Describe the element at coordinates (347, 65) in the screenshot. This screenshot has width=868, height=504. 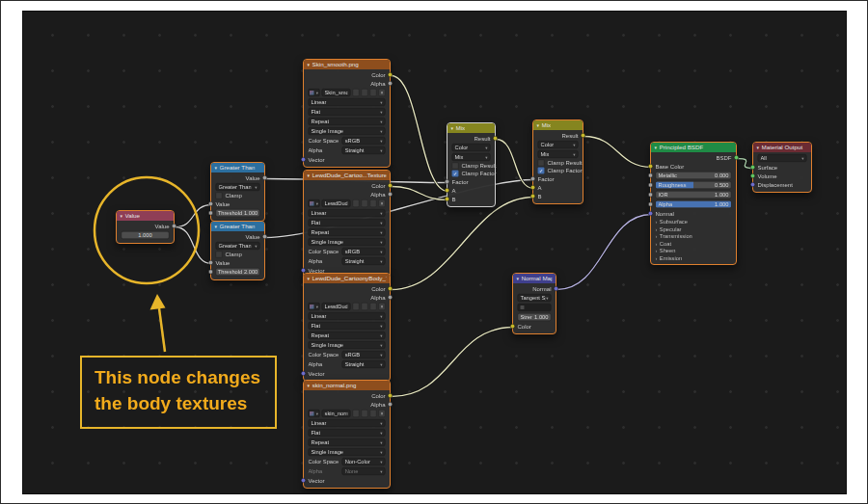
I see `node-header-tex_smooth: ▾Skin_smooth.png` at that location.